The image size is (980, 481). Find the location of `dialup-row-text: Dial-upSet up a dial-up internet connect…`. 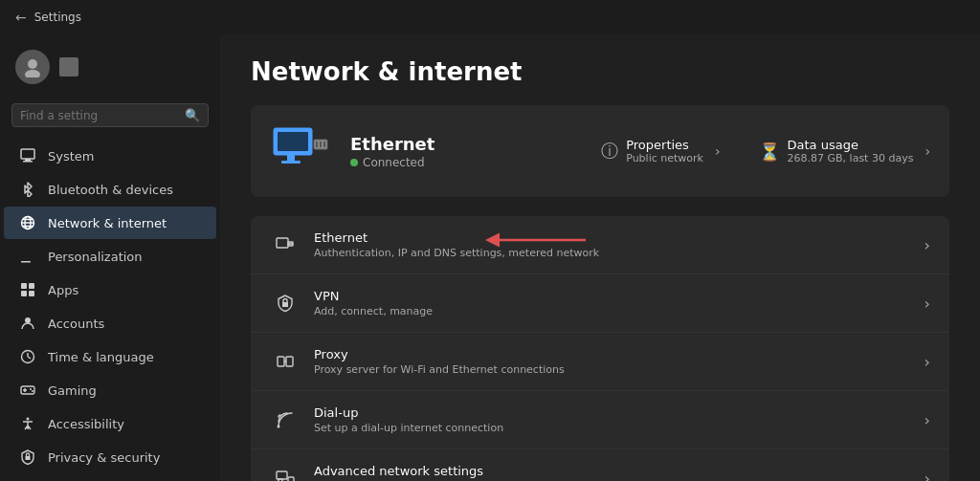

dialup-row-text: Dial-upSet up a dial-up internet connect… is located at coordinates (619, 420).